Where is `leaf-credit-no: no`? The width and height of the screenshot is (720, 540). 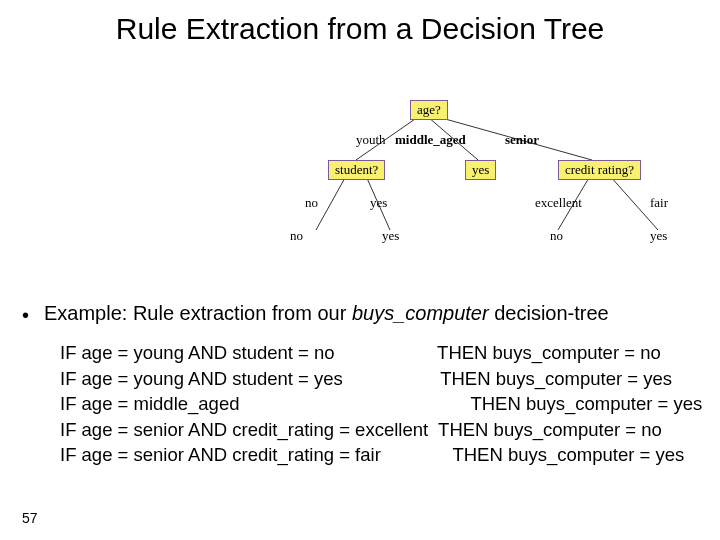 leaf-credit-no: no is located at coordinates (556, 236).